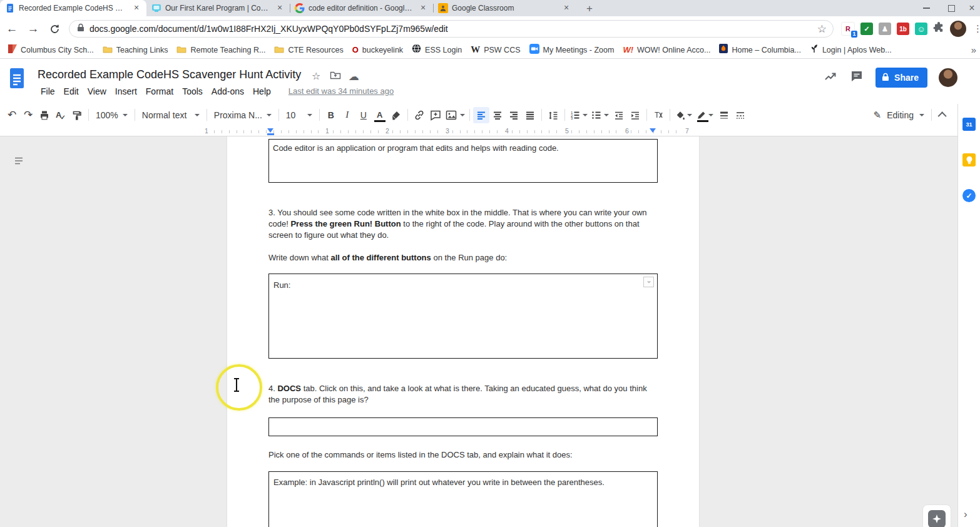 The height and width of the screenshot is (527, 980). What do you see at coordinates (160, 91) in the screenshot?
I see `menu-format: Format` at bounding box center [160, 91].